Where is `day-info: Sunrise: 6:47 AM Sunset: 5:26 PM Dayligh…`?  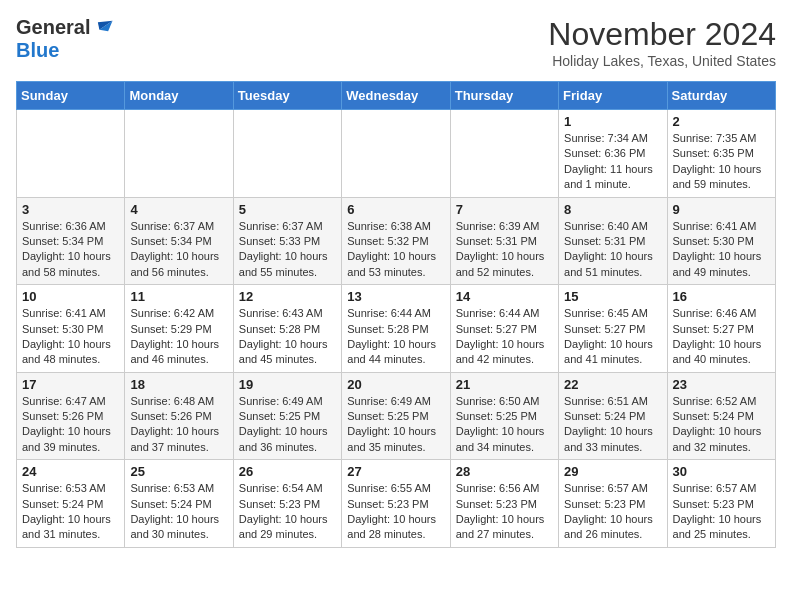
day-info: Sunrise: 6:47 AM Sunset: 5:26 PM Dayligh… is located at coordinates (70, 425).